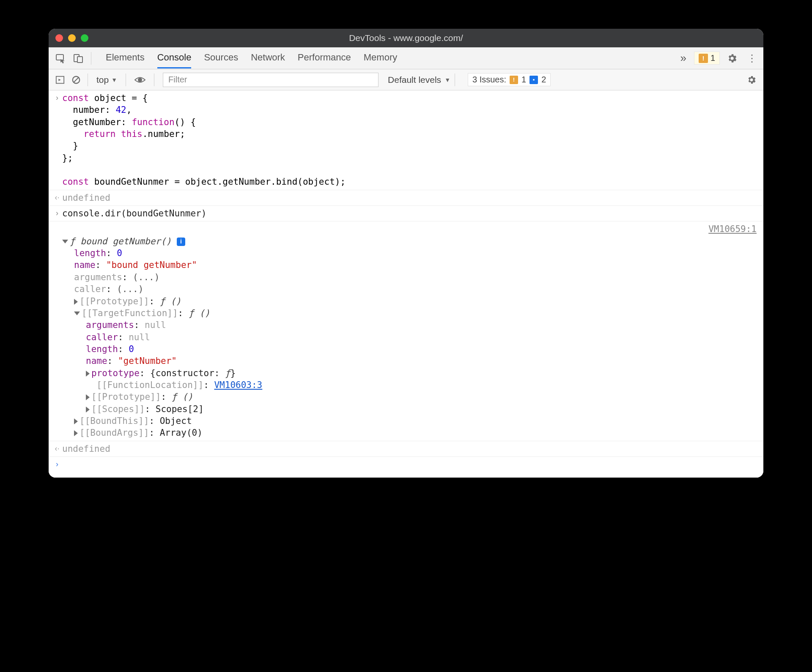 The width and height of the screenshot is (812, 672). What do you see at coordinates (140, 80) in the screenshot?
I see `live-expression-icon` at bounding box center [140, 80].